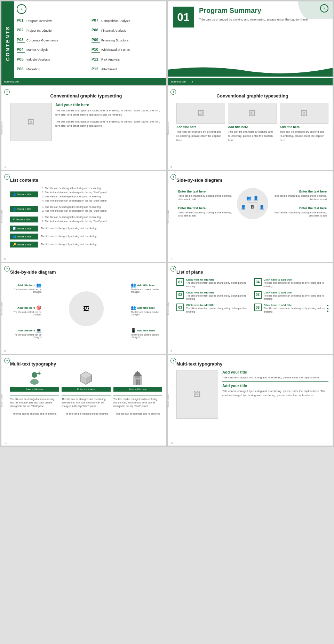 This screenshot has height=644, width=334. Describe the element at coordinates (84, 128) in the screenshot. I see `slide-conventional-1: ✦ Conventional graphic typesetting 🖼 Add…` at that location.